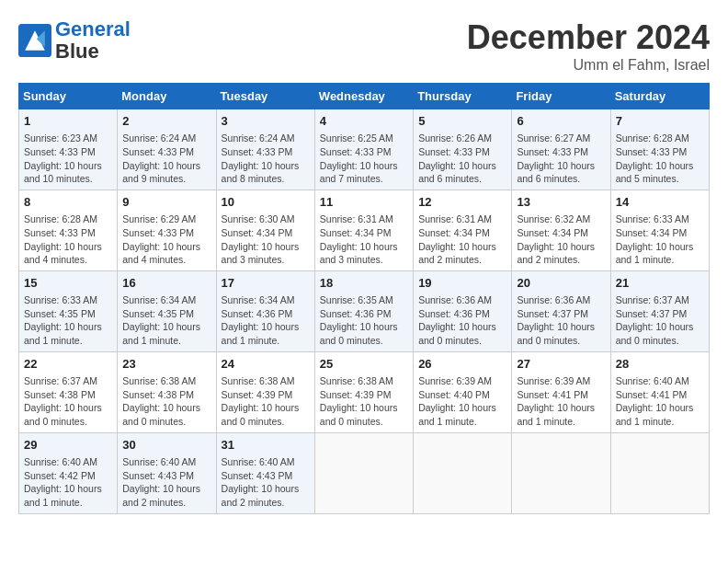 This screenshot has width=728, height=563. I want to click on logo-text: GeneralBlue, so click(93, 40).